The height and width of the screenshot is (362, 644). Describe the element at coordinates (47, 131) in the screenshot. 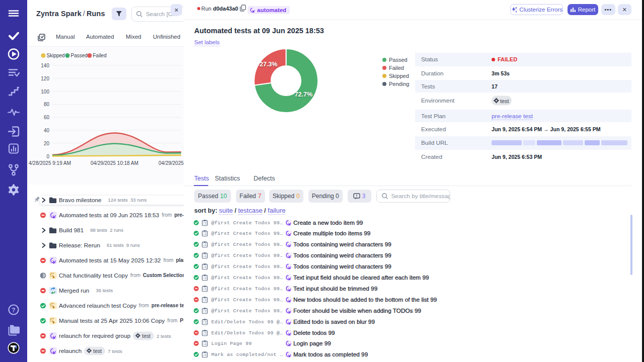

I see `svg-text: 40` at that location.